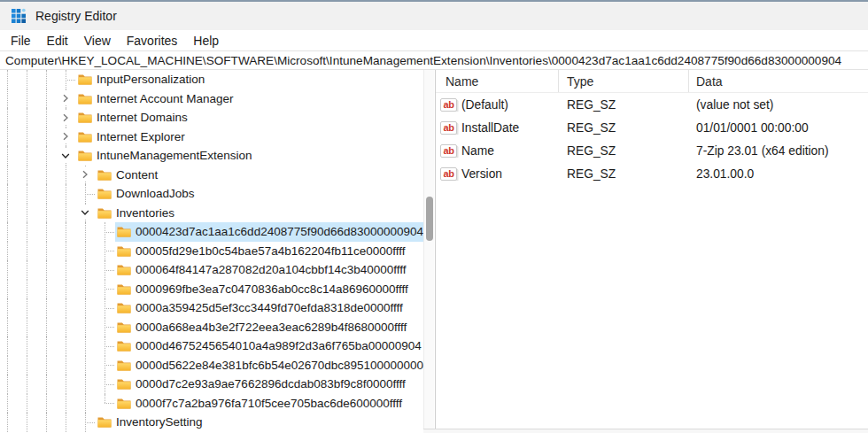 The height and width of the screenshot is (433, 868). What do you see at coordinates (212, 422) in the screenshot?
I see `tree-item-inventorysetting: InventorySetting` at bounding box center [212, 422].